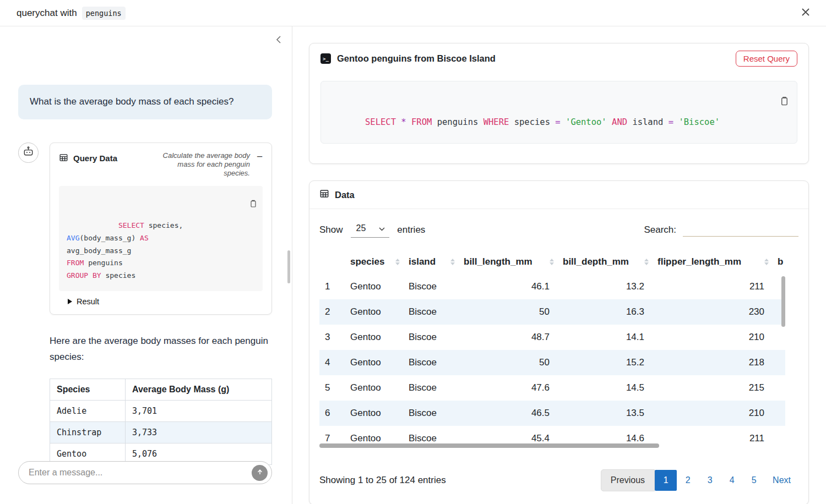  I want to click on column-label: bill_depth_mm, so click(596, 262).